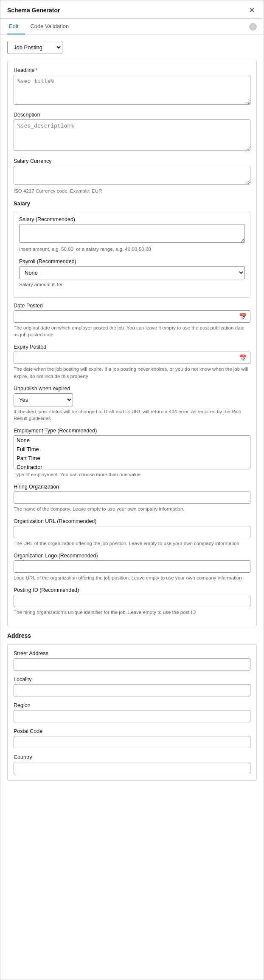 The image size is (264, 980). Describe the element at coordinates (132, 458) in the screenshot. I see `employment-option-parttime: Part Time` at that location.